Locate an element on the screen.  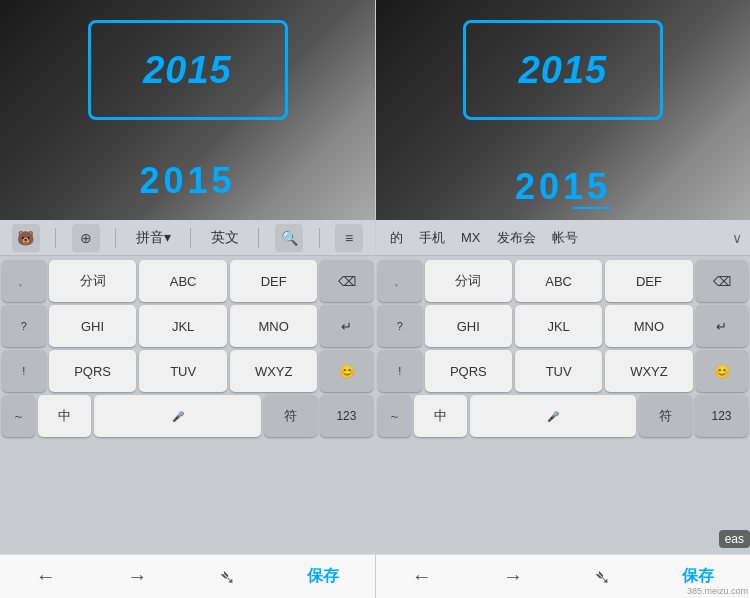
right-handwritten-year: 2015 is located at coordinates (564, 70).